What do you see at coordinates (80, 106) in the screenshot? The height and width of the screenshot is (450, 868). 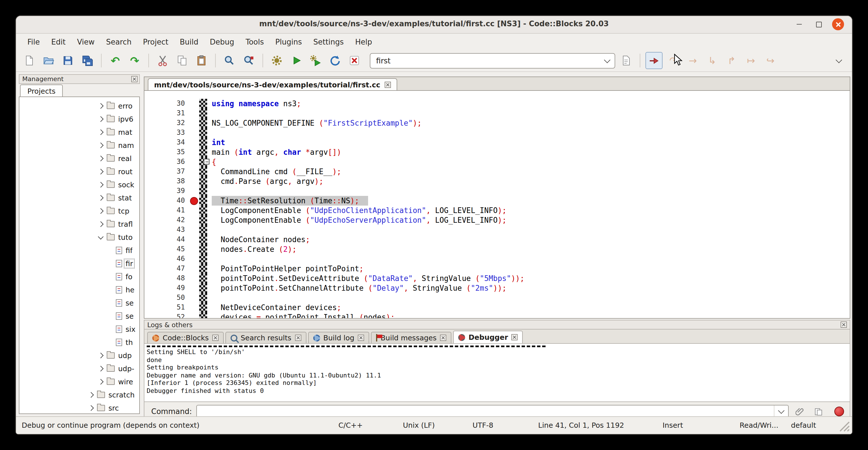 I see `tree-item-erro: erro` at bounding box center [80, 106].